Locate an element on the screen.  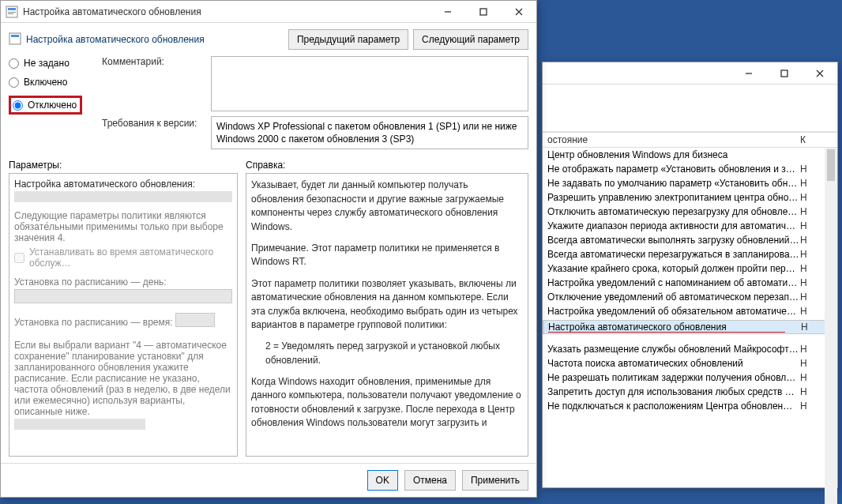
policy-list-row: Всегда автоматически перезагружаться в з… is located at coordinates (690, 254).